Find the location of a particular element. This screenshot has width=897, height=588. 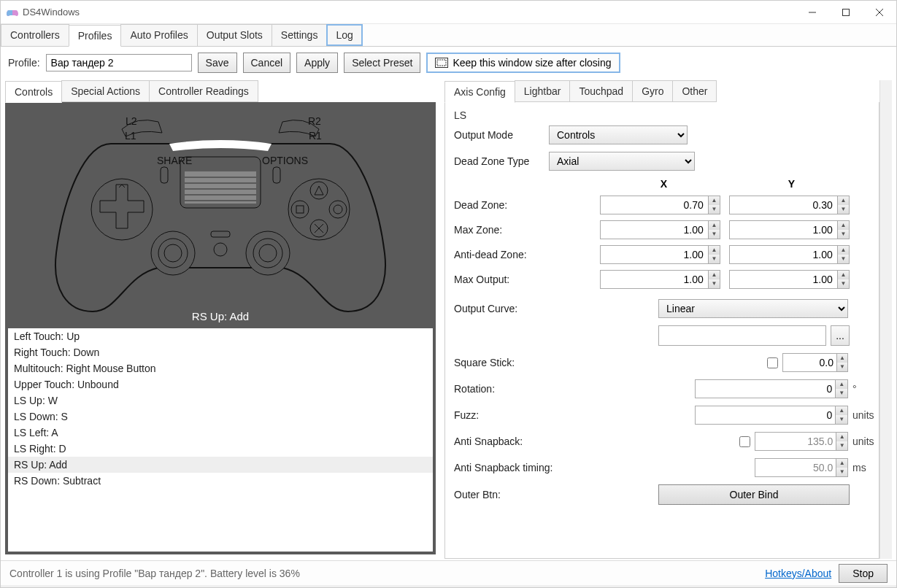

mapping-row: LS Right: D is located at coordinates (220, 449).